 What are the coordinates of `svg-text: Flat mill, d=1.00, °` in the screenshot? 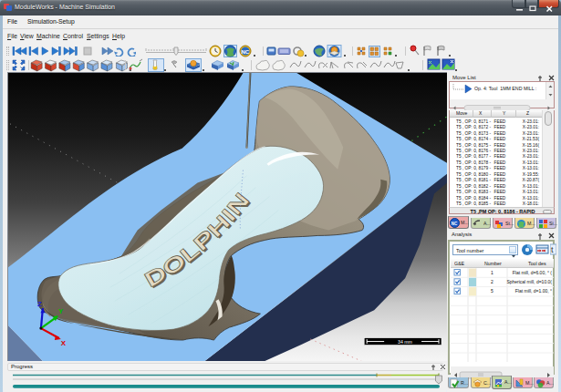 It's located at (534, 291).